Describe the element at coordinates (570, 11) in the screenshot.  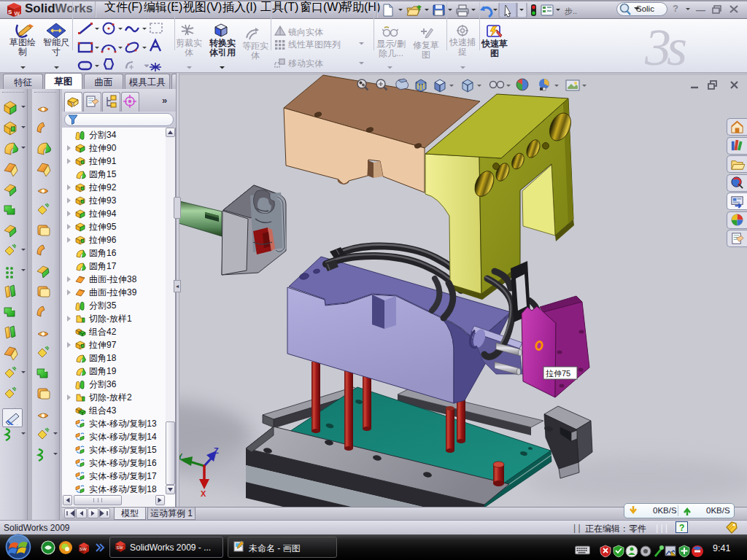
I see `svg-text: 步..` at that location.